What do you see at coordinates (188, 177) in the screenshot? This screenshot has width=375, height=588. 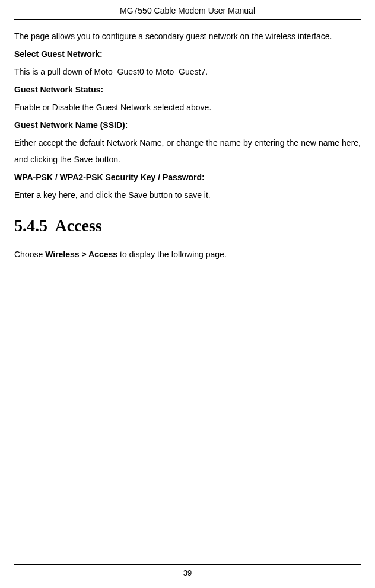 I see `item-label-3: WPA-PSK / WPA2-PSK Security Key / Passwo…` at bounding box center [188, 177].